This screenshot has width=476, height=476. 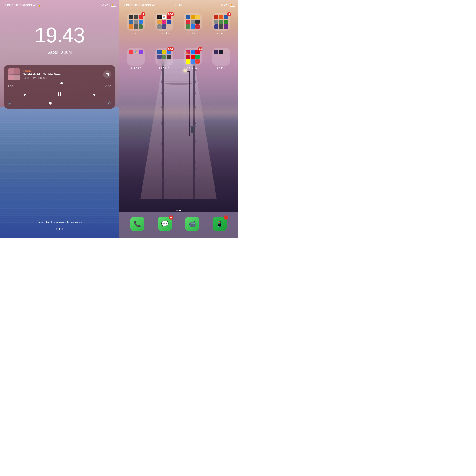 What do you see at coordinates (112, 5) in the screenshot?
I see `lock-battery-fill` at bounding box center [112, 5].